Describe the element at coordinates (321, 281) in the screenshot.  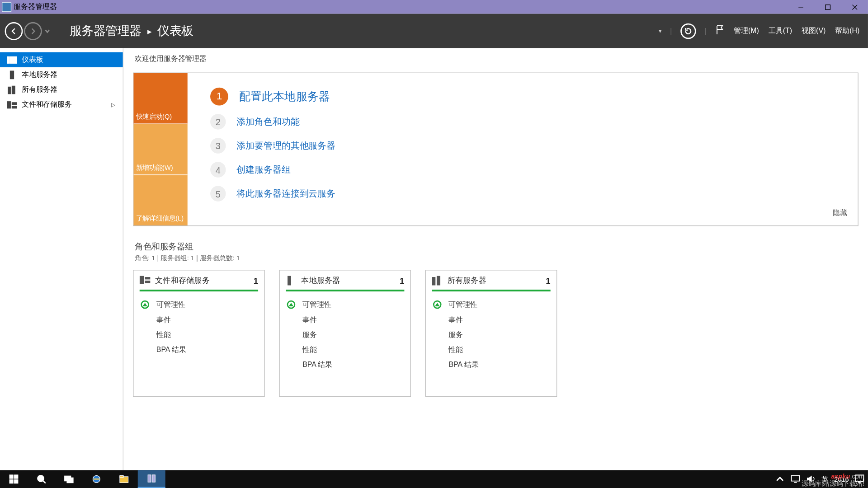
I see `card-title: 本地服务器` at that location.